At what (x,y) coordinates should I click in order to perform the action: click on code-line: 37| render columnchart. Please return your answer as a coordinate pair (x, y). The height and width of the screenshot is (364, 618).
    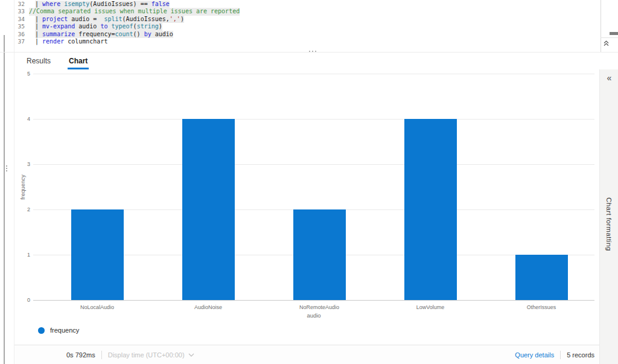
    Looking at the image, I should click on (308, 42).